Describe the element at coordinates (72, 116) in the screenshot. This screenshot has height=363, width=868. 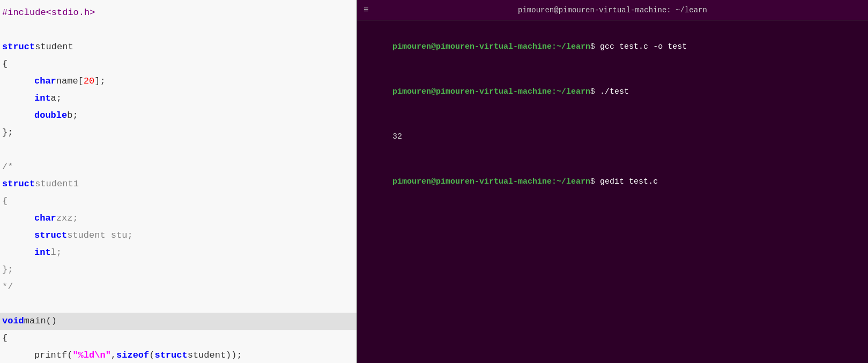
I see `code-token: b;` at that location.